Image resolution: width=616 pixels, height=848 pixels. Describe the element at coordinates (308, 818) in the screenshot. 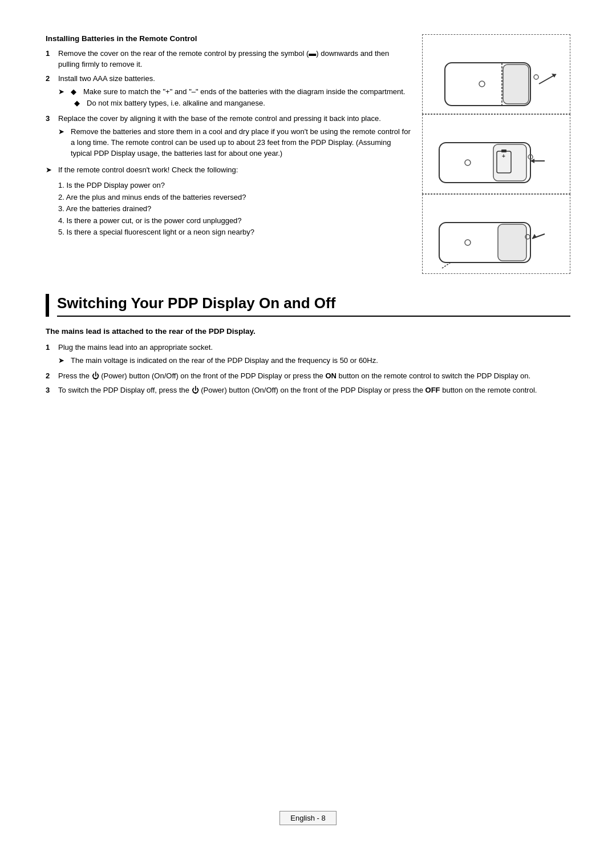

I see `footer-badge: English - 8` at that location.